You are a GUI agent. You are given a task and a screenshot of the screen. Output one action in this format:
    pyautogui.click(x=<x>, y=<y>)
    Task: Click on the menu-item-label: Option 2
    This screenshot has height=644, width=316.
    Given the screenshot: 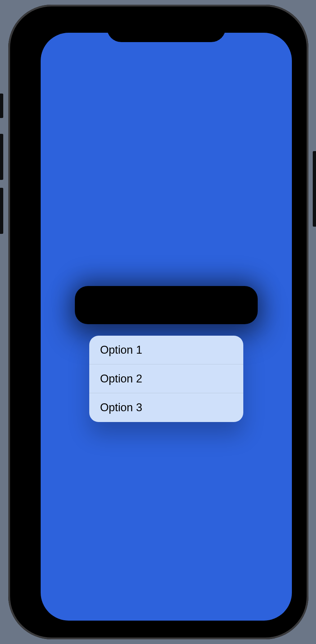 What is the action you would take?
    pyautogui.click(x=121, y=379)
    